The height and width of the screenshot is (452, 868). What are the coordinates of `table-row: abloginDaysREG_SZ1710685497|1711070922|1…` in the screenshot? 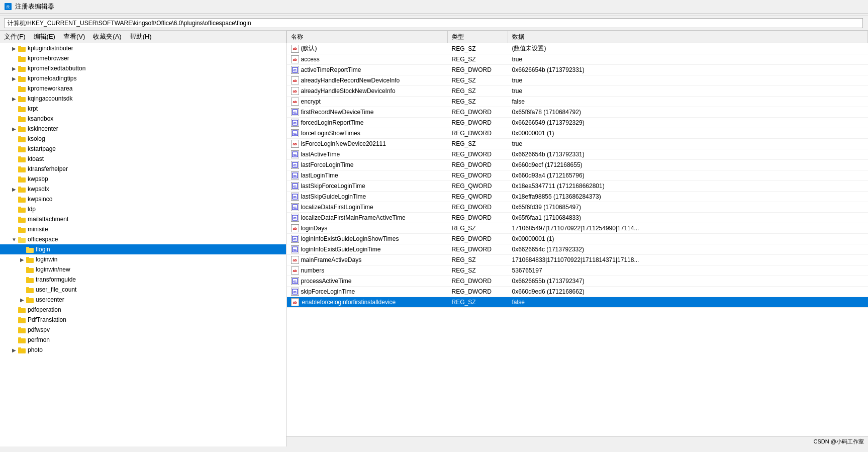 It's located at (577, 228).